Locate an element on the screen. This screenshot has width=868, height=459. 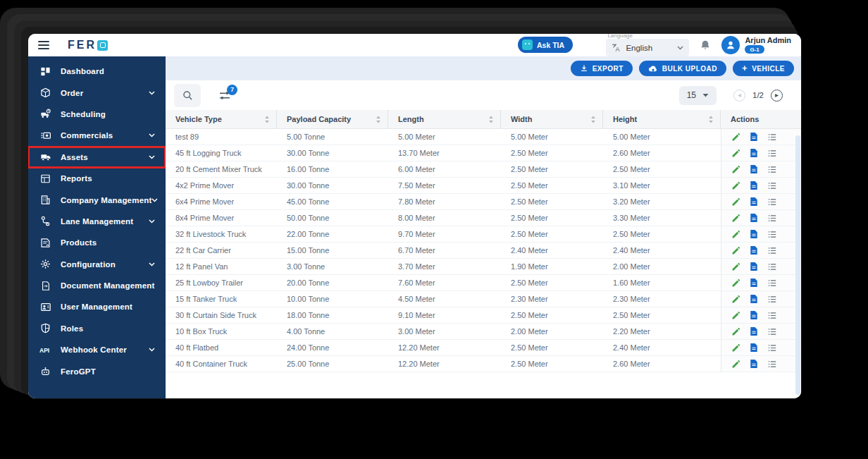
sidebar-item-dashboard: Dashboard is located at coordinates (97, 71).